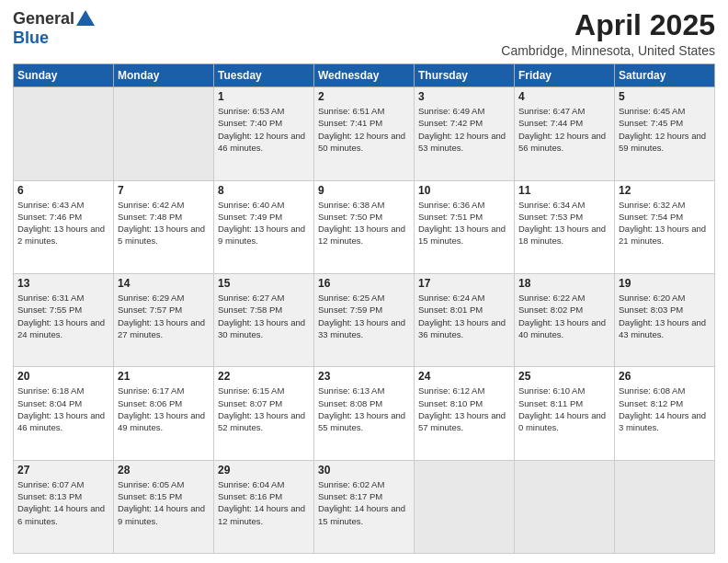  Describe the element at coordinates (364, 506) in the screenshot. I see `calendar-cell: 30Sunrise: 6:02 AMSunset: 8:17 PMDayligh…` at that location.